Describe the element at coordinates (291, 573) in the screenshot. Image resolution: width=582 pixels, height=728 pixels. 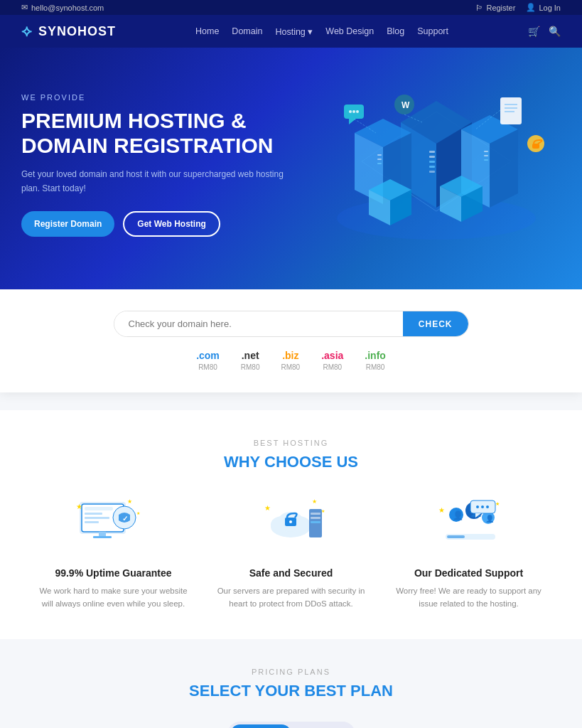
I see `feature-safe-title: Safe and Secured` at that location.